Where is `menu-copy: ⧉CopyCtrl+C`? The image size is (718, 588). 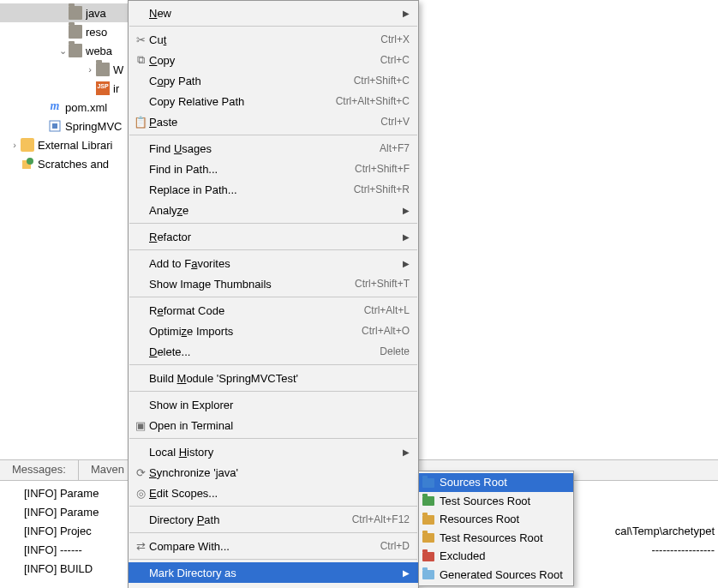
menu-copy: ⧉CopyCtrl+C is located at coordinates (273, 60).